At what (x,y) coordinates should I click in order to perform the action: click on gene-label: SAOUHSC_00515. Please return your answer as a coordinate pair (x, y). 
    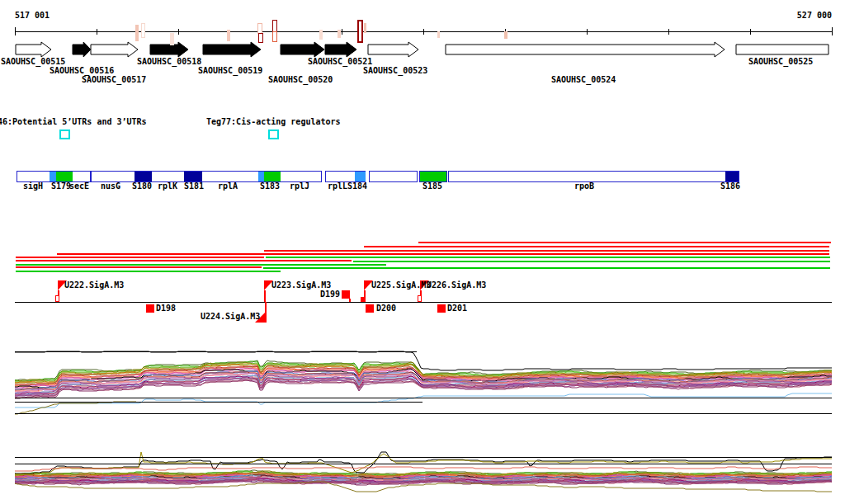
    Looking at the image, I should click on (33, 62).